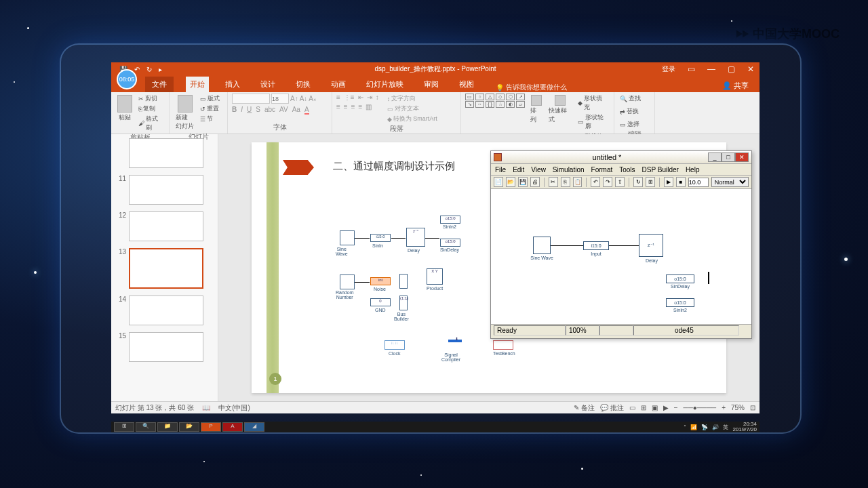 The height and width of the screenshot is (488, 868). Describe the element at coordinates (338, 98) in the screenshot. I see `bullets-icon: ≡` at that location.